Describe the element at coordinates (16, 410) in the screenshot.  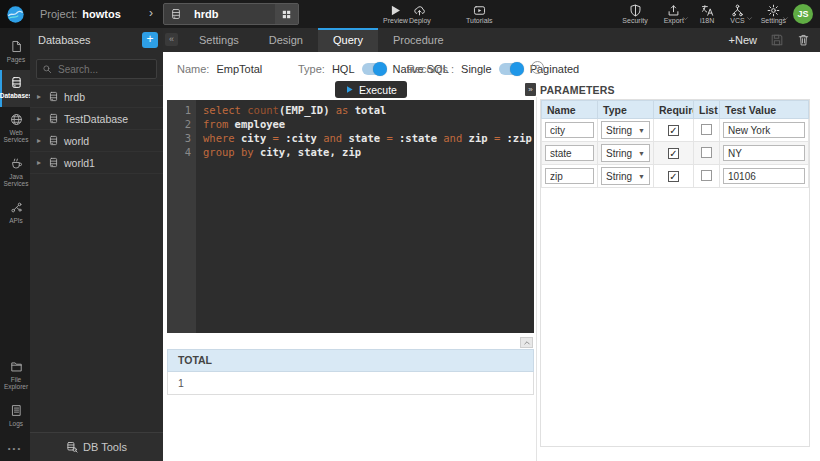
I see `logs-icon` at that location.